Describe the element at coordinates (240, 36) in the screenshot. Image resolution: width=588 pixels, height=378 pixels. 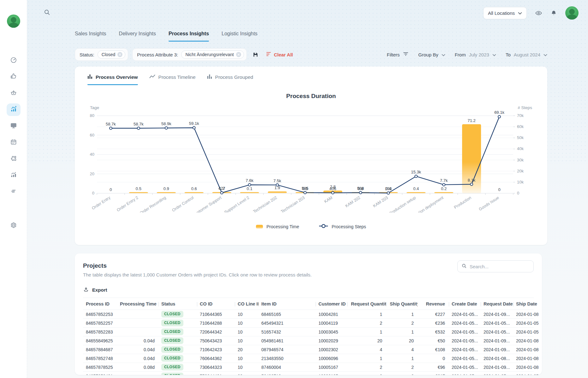
I see `tab-logistic-insights: Logistic Insights` at that location.